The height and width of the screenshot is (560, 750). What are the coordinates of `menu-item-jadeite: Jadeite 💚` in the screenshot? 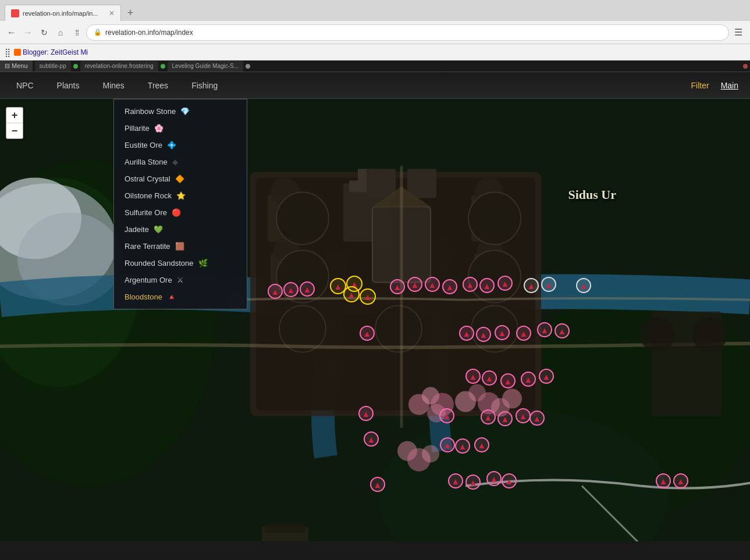 It's located at (180, 229).